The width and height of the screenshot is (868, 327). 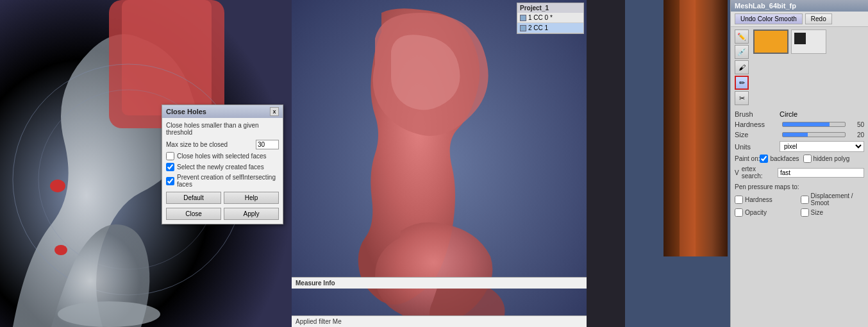 What do you see at coordinates (228, 167) in the screenshot?
I see `checkbox2-label: Select the newly created faces` at bounding box center [228, 167].